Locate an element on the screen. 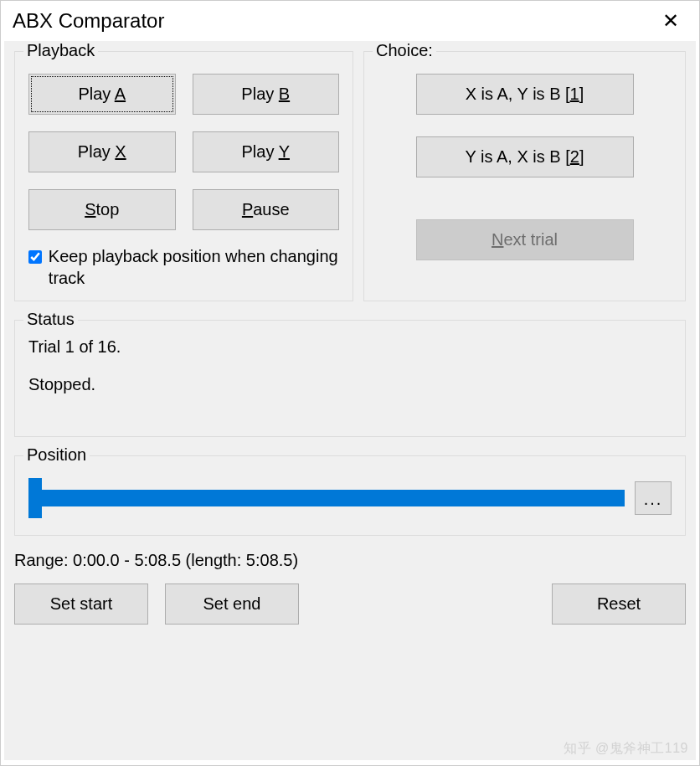 This screenshot has height=766, width=700. close-icon: ✕ is located at coordinates (671, 21).